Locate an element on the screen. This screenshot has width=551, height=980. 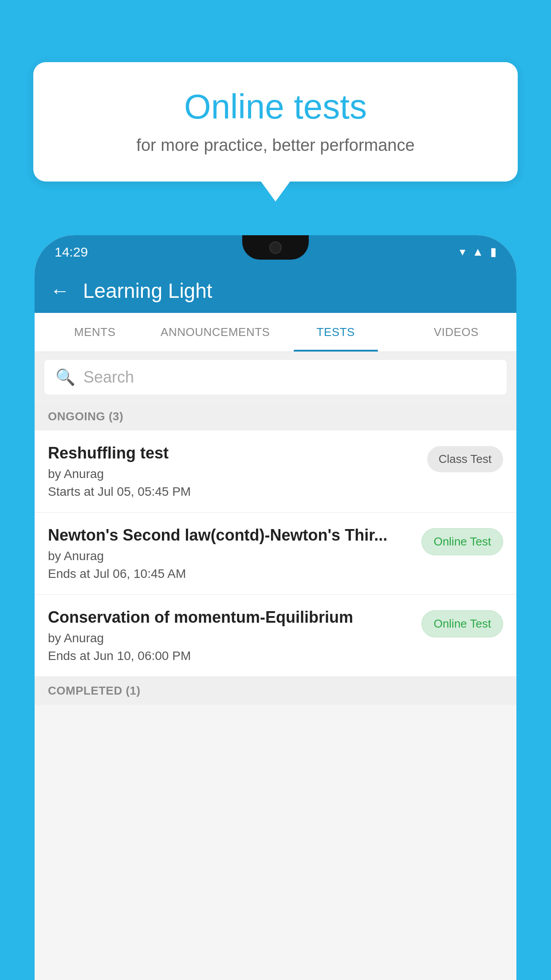
battery-icon: ▮ is located at coordinates (493, 252).